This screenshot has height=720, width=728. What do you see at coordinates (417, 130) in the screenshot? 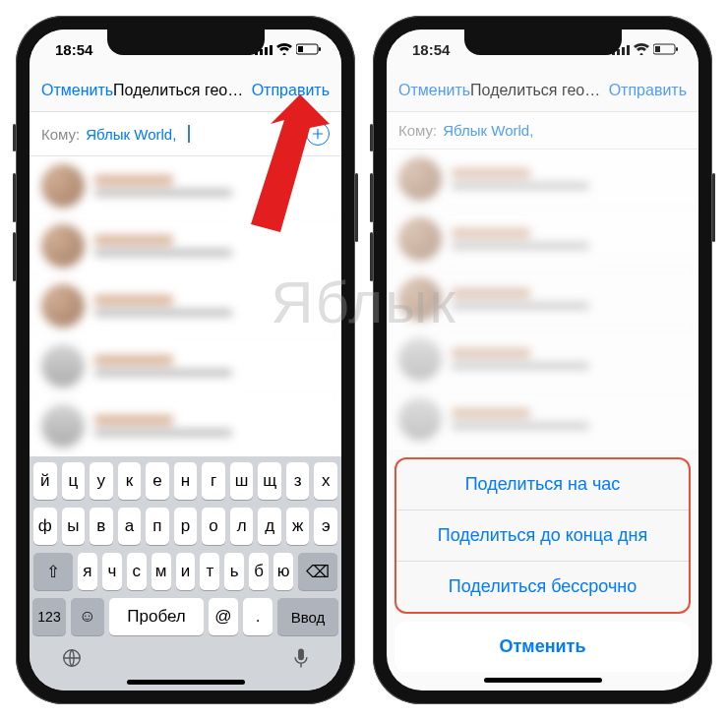
I see `to-label: Кому:` at bounding box center [417, 130].